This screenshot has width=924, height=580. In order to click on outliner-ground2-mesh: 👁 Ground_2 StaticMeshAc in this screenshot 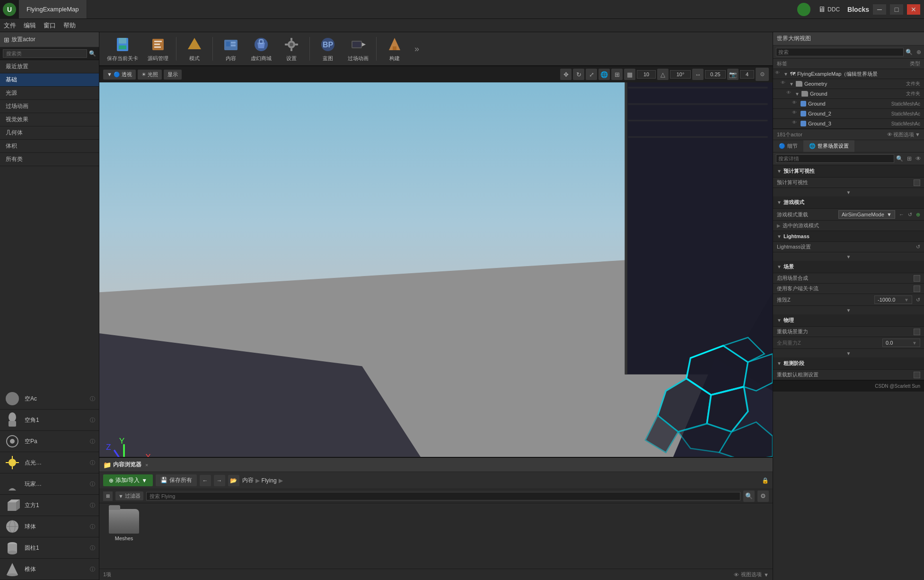, I will do `click(849, 114)`.